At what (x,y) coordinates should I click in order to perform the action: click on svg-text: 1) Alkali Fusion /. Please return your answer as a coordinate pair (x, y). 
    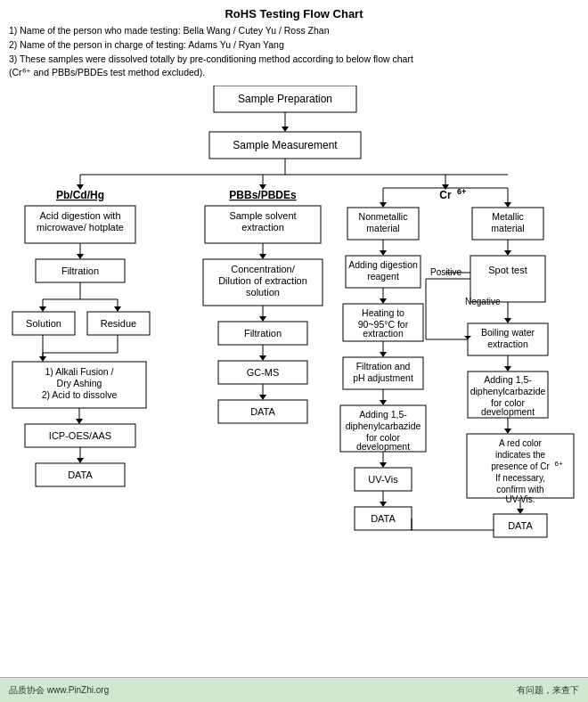
    Looking at the image, I should click on (78, 371).